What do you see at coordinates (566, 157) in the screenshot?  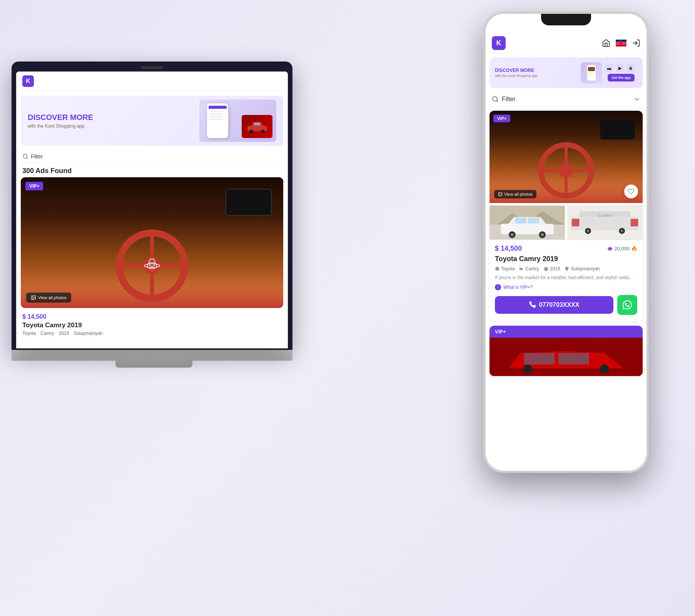 I see `phone-car-main-image: VIP+ View all photos` at bounding box center [566, 157].